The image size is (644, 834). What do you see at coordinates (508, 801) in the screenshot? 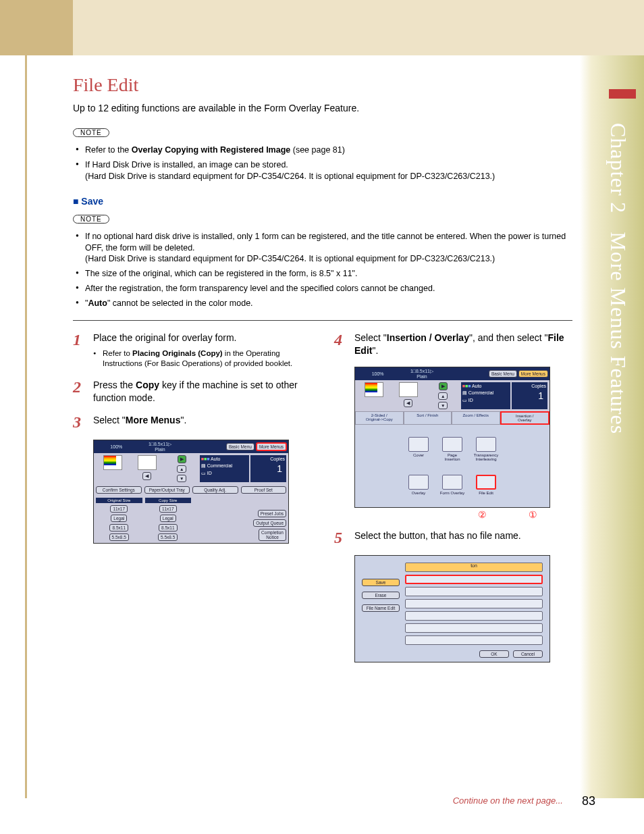
I see `continue-text: Continue on the next page...` at bounding box center [508, 801].